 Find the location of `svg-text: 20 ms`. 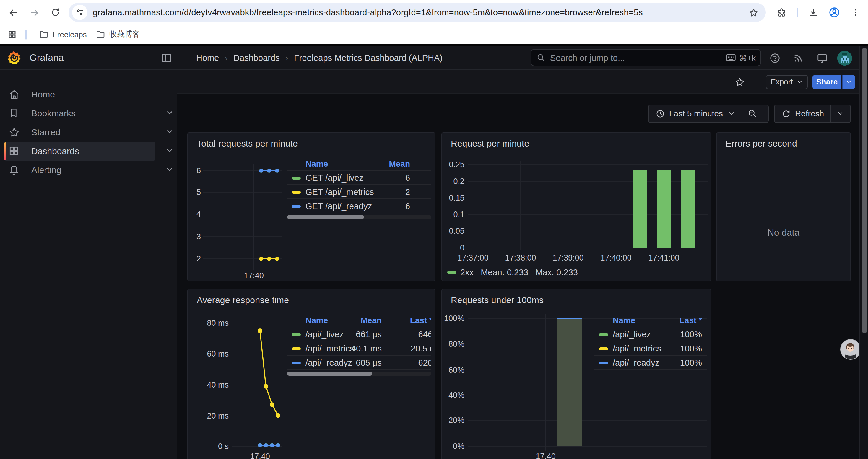

svg-text: 20 ms is located at coordinates (218, 416).